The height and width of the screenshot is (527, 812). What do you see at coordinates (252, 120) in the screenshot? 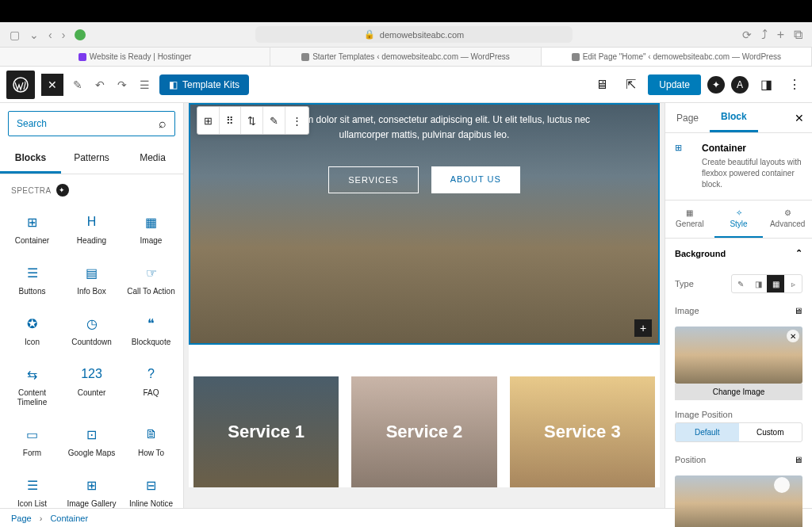
I see `move-arrows-icon: ⇅` at bounding box center [252, 120].